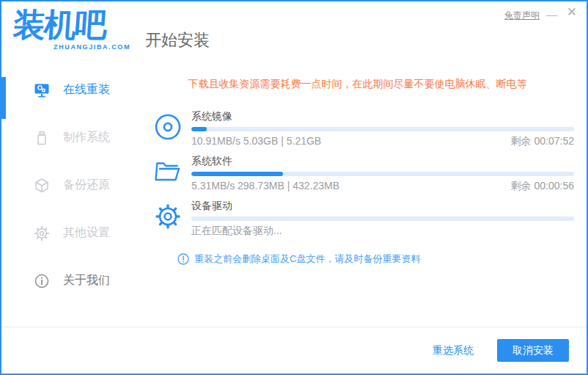 The width and height of the screenshot is (588, 375). Describe the element at coordinates (72, 25) in the screenshot. I see `logo-text: 装机吧` at that location.